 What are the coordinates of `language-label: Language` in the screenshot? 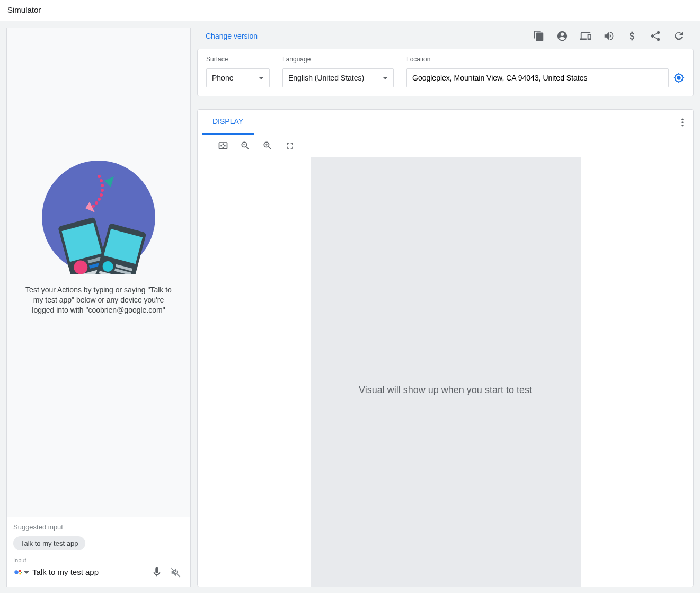 It's located at (338, 59).